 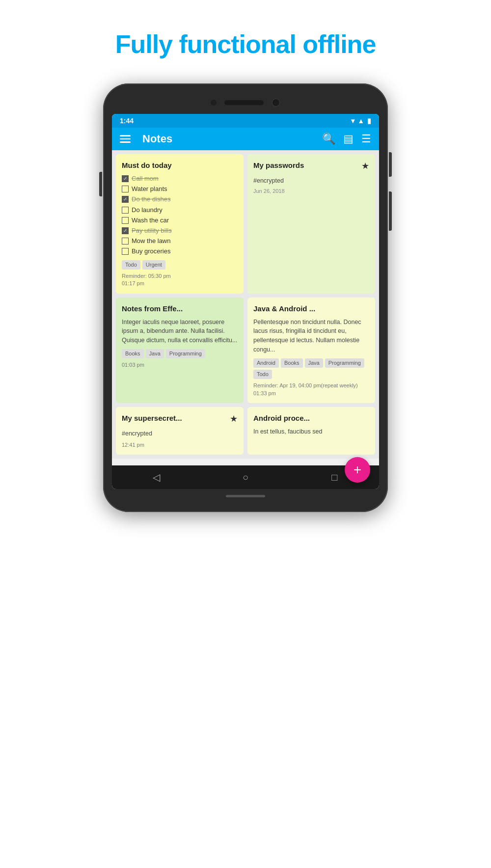 What do you see at coordinates (228, 139) in the screenshot?
I see `app-bar-title: Notes` at bounding box center [228, 139].